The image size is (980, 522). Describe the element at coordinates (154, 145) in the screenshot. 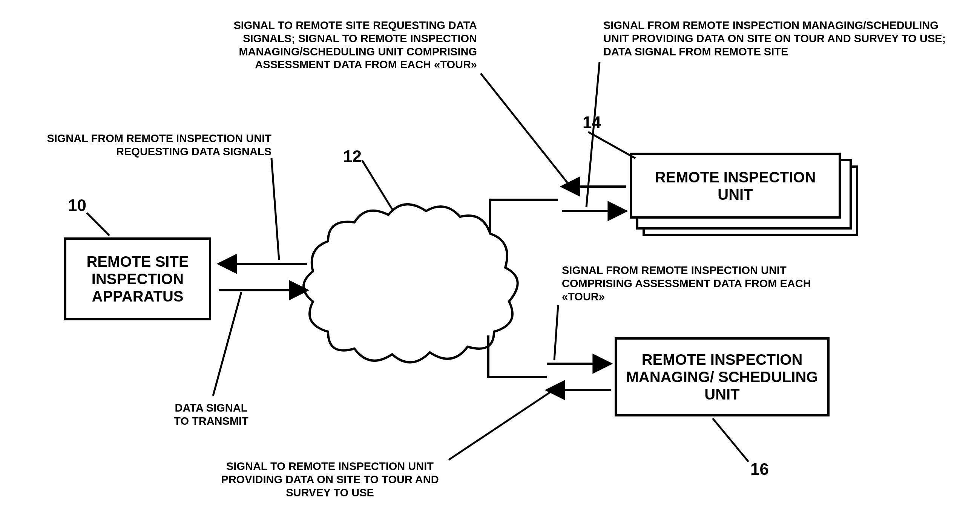

I see `annotation-a3: SIGNAL FROM REMOTE INSPECTION UNIT REQUE…` at that location.